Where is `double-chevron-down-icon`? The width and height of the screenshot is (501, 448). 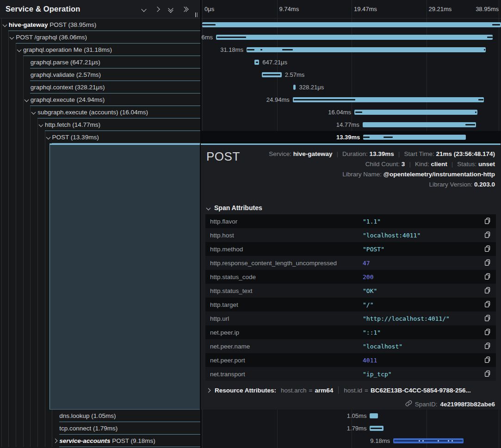
double-chevron-down-icon is located at coordinates (171, 9).